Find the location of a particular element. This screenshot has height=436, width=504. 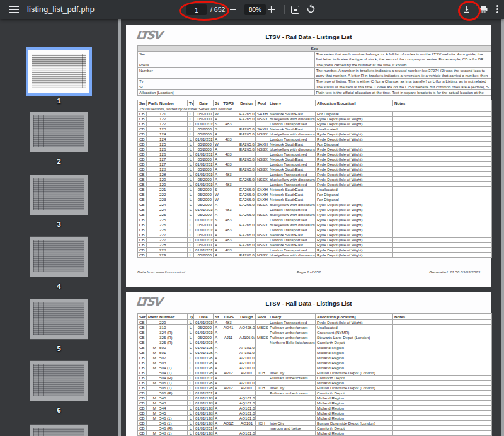

table-row: CB129L05/2000AEA265.0ANSSXblue/yellow wi… is located at coordinates (315, 180).